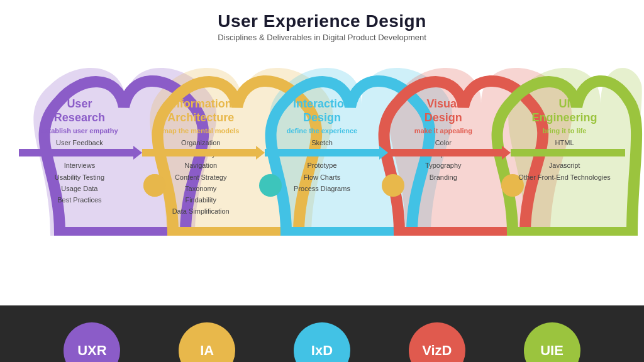 This screenshot has width=644, height=362. What do you see at coordinates (322, 189) in the screenshot?
I see `list-item: Process Diagrams` at bounding box center [322, 189].